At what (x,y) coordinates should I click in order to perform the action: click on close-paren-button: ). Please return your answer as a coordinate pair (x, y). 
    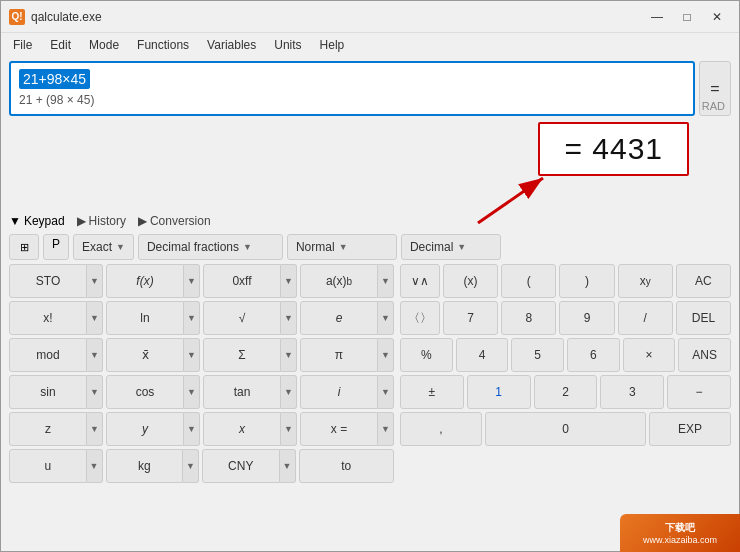
    Looking at the image, I should click on (586, 281).